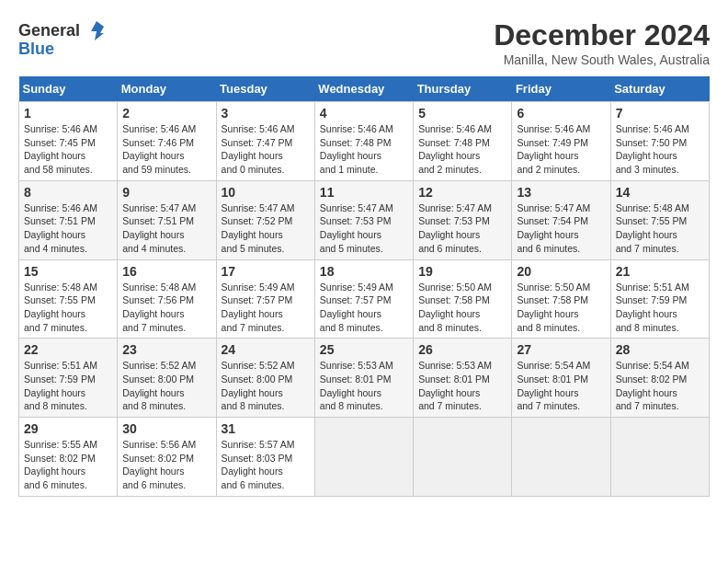 This screenshot has width=728, height=563. I want to click on day-number: 21, so click(660, 271).